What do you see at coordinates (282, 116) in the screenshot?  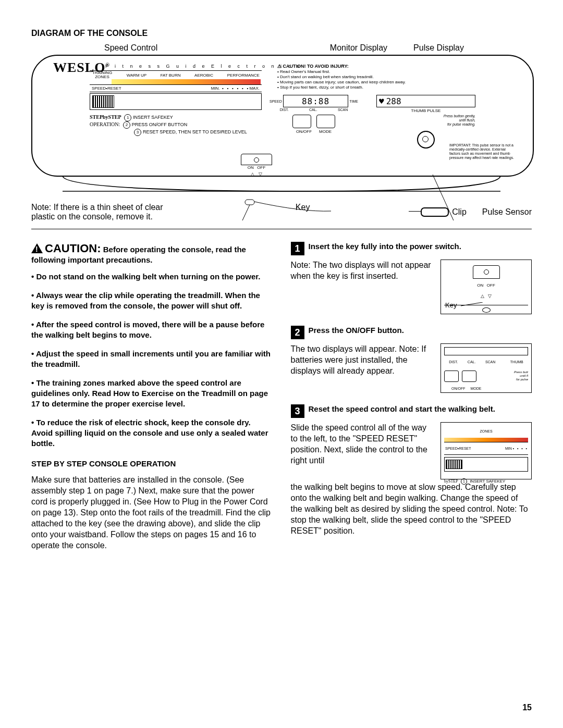 I see `console-diagram: WESLO® F i t n e s s G u i d e E l e c t…` at bounding box center [282, 116].